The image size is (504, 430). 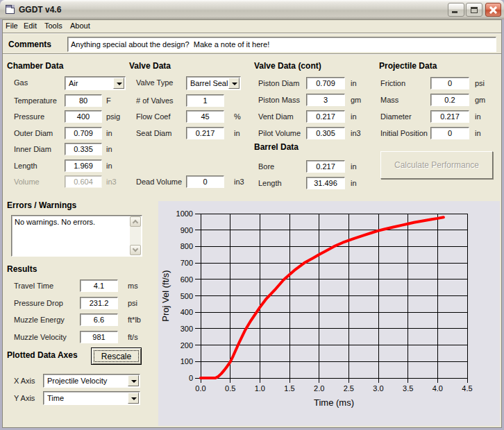 I want to click on vent-diam-label: Vent Diam, so click(x=276, y=117).